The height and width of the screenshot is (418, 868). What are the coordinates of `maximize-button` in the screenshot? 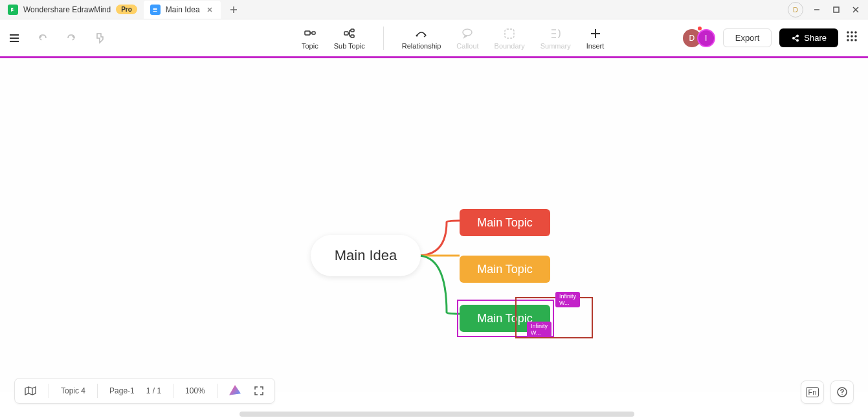 It's located at (836, 10).